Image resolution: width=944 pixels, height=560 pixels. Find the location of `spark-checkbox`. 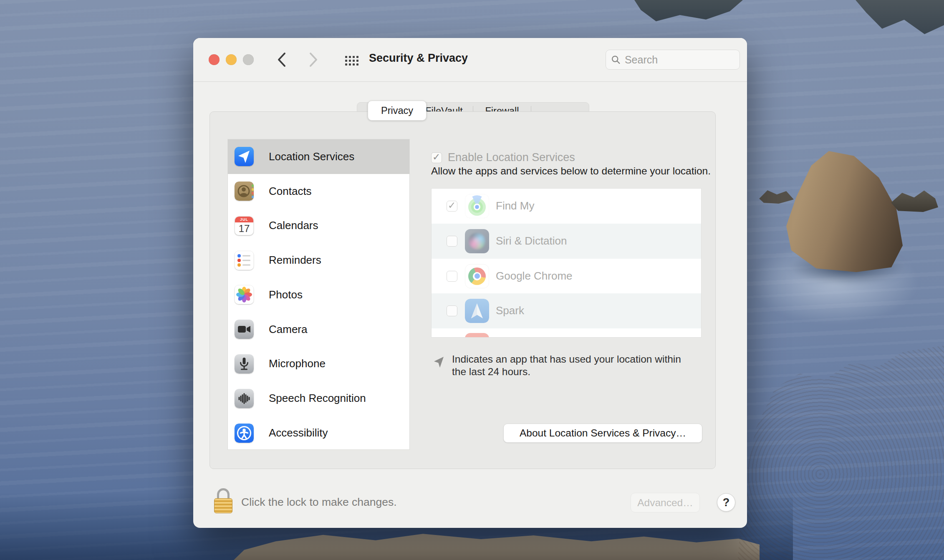

spark-checkbox is located at coordinates (452, 311).